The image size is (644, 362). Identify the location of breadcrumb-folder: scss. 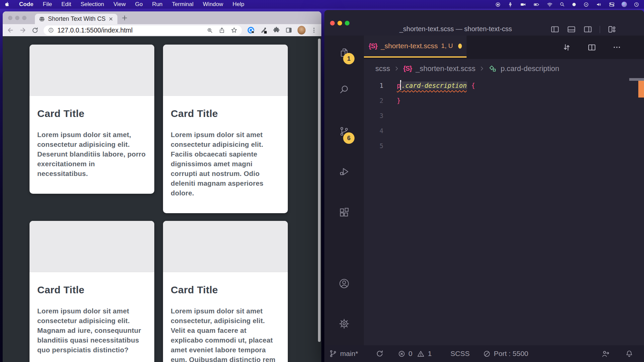
(383, 69).